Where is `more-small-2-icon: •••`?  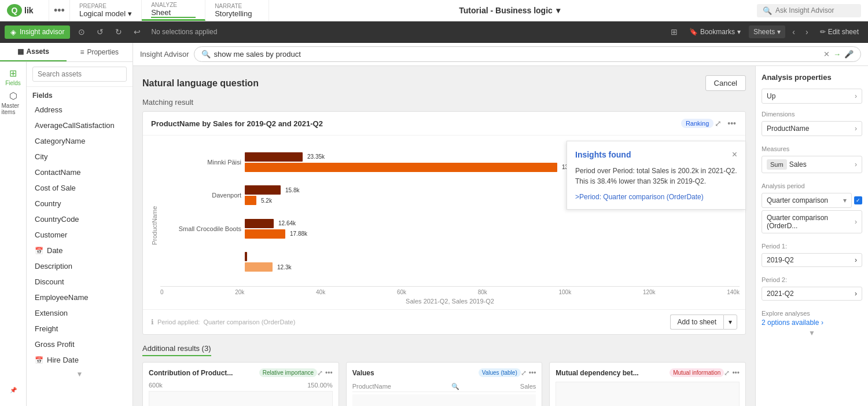
more-small-2-icon: ••• is located at coordinates (532, 373).